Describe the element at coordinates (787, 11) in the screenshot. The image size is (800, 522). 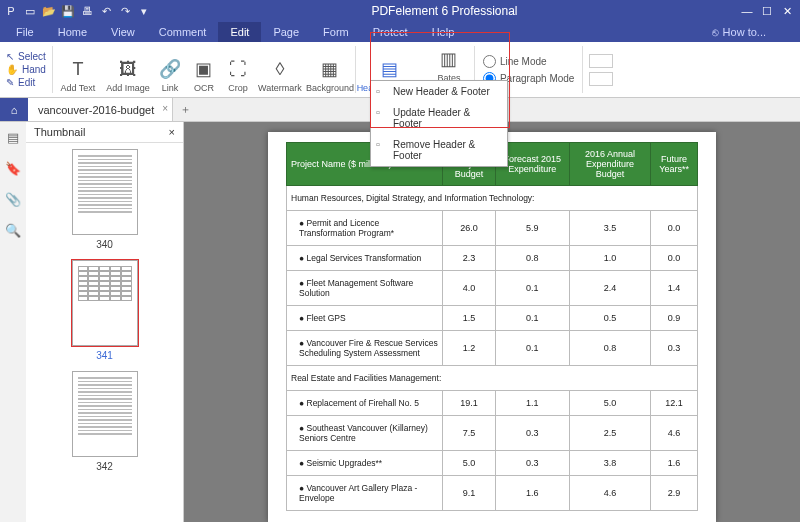
I see `window-close: ✕` at that location.